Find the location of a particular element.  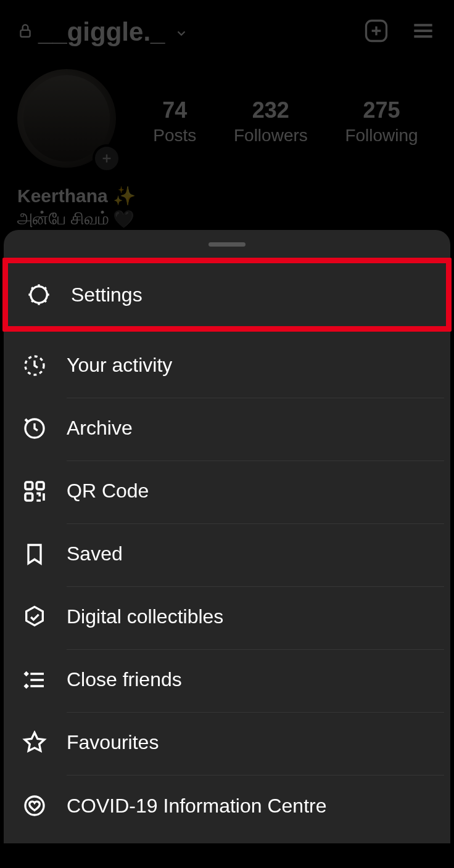

username-switcher: __giggle._ is located at coordinates (101, 32).